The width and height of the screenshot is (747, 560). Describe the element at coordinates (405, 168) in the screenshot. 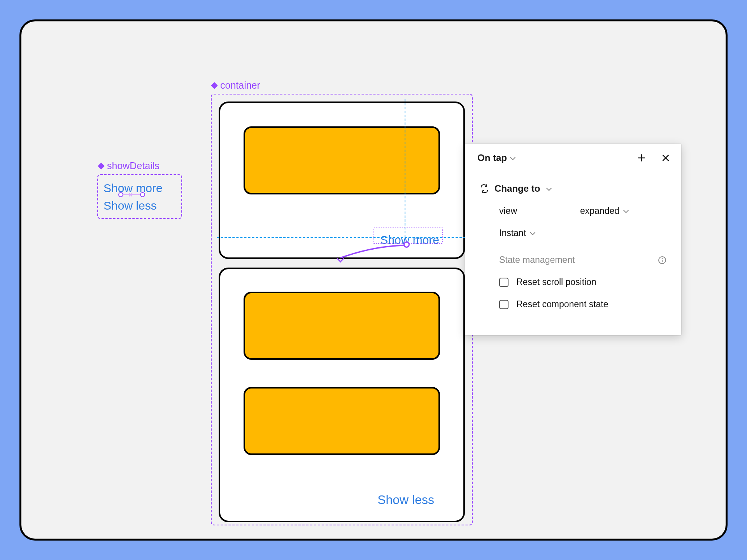

I see `alignment-guide-vertical` at that location.